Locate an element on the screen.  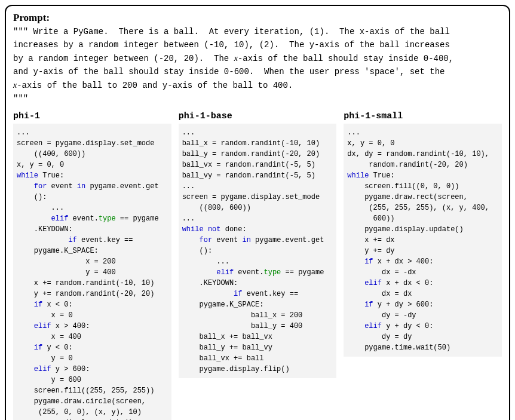
code-line: x + dx < 0: is located at coordinates (407, 283).